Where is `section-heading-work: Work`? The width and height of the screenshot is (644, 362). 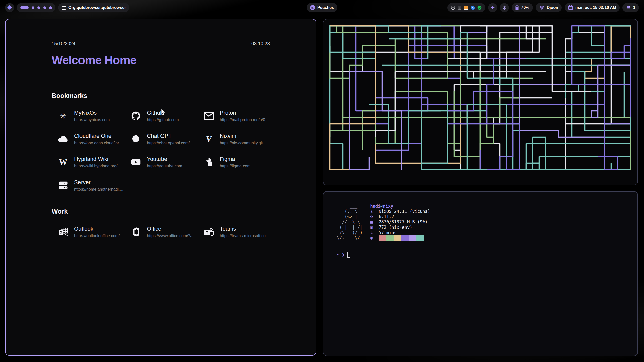 section-heading-work: Work is located at coordinates (161, 212).